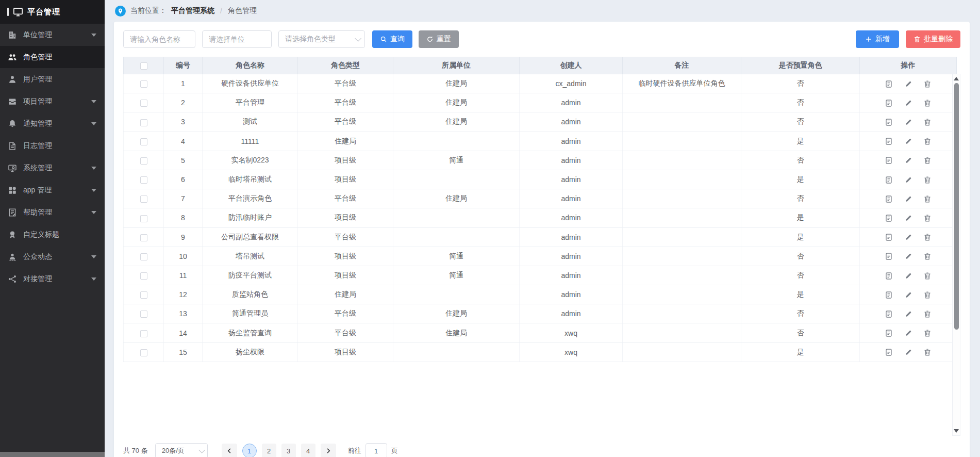 The height and width of the screenshot is (457, 980). Describe the element at coordinates (53, 79) in the screenshot. I see `sidebar-item-user-management: 用户管理` at that location.